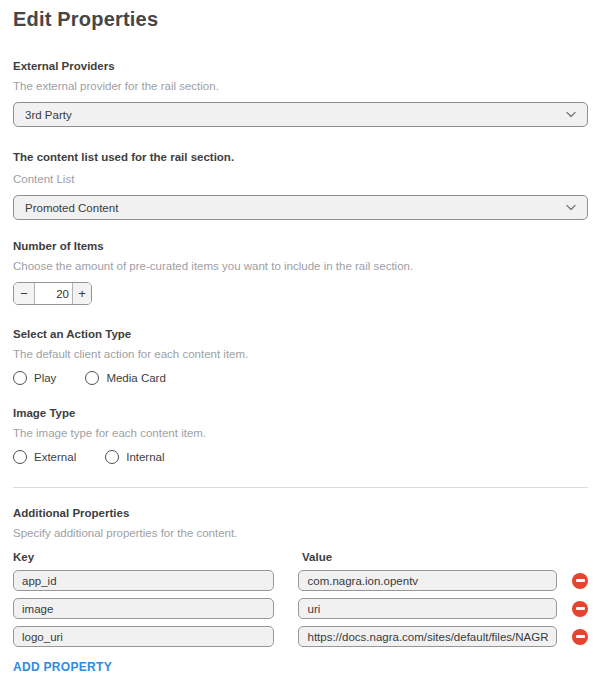 The height and width of the screenshot is (674, 602). I want to click on section-external-providers: External Providers The external provider…, so click(300, 94).